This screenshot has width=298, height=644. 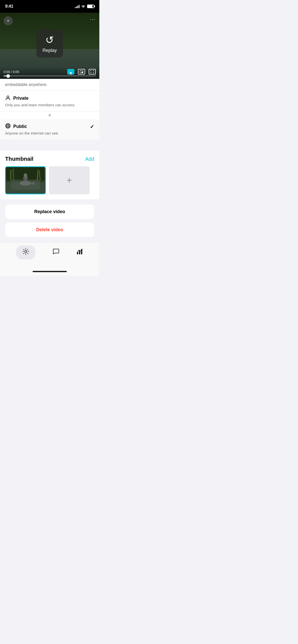 What do you see at coordinates (82, 72) in the screenshot?
I see `pip-button` at bounding box center [82, 72].